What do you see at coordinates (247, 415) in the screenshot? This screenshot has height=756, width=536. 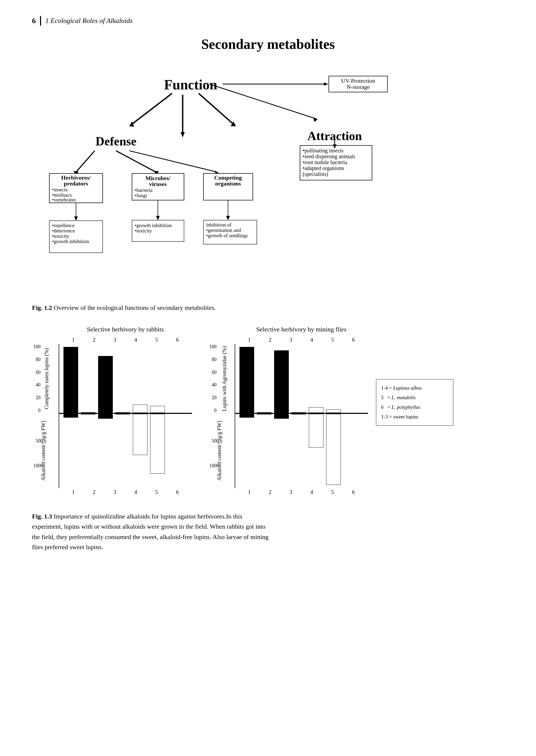 I see `chart2-lbar1` at bounding box center [247, 415].